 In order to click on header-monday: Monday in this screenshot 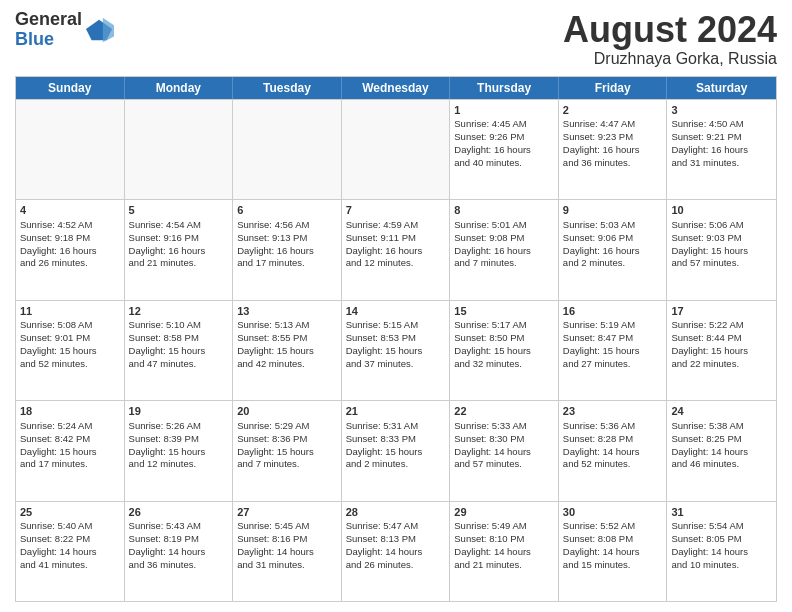, I will do `click(180, 88)`.